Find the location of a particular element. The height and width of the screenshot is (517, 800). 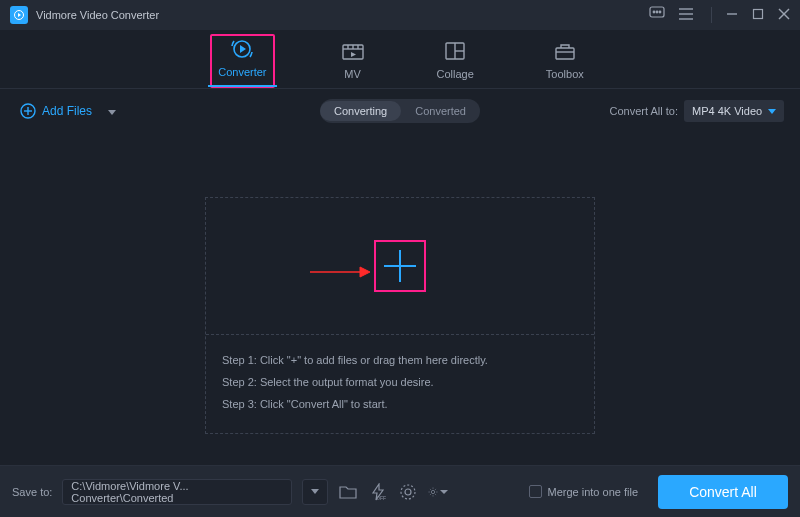

bottom-bar: Save to: C:\Vidmore\Vidmore V... Convert… is located at coordinates (400, 491).